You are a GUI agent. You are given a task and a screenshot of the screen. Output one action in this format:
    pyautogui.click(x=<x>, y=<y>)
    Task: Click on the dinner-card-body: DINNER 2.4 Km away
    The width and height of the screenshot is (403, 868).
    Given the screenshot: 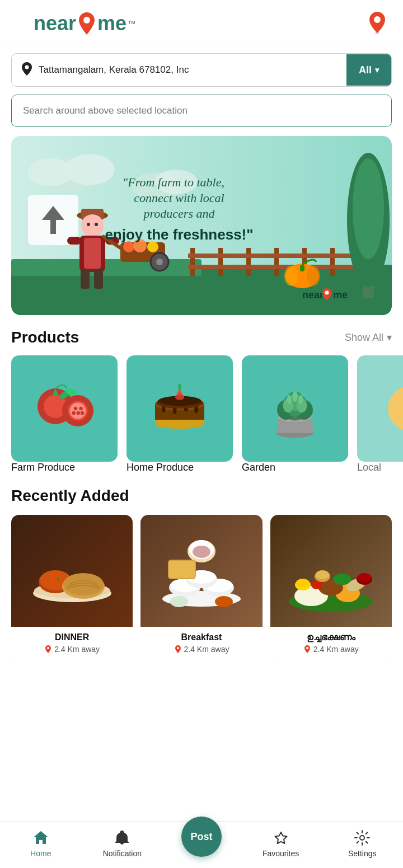 What is the action you would take?
    pyautogui.click(x=72, y=644)
    